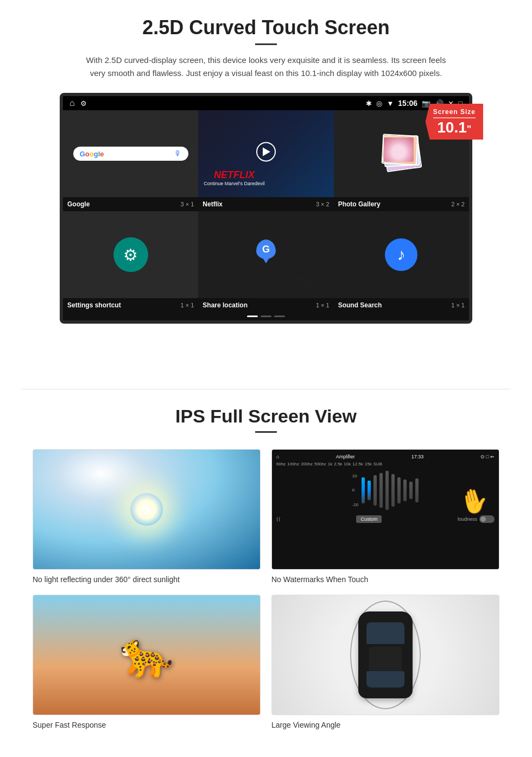 Image resolution: width=532 pixels, height=757 pixels. I want to click on eq-label-10: 10, so click(356, 476).